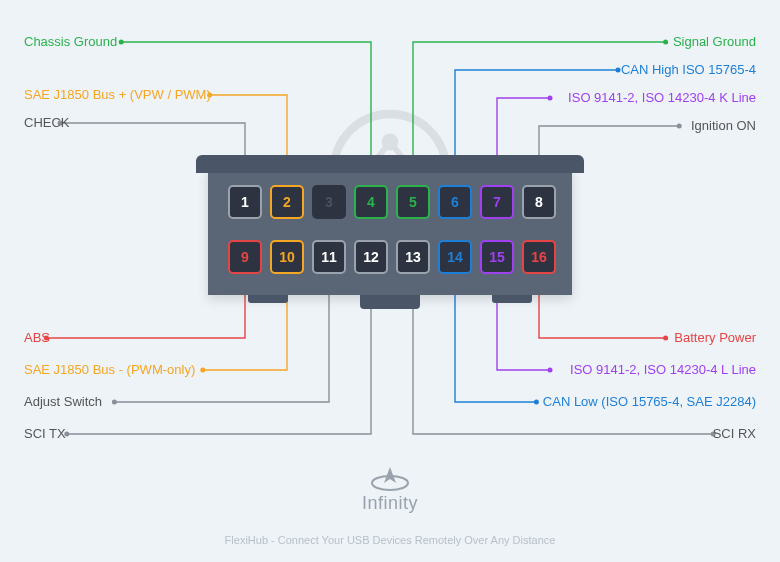 The width and height of the screenshot is (780, 562). Describe the element at coordinates (371, 257) in the screenshot. I see `pin-12: 12` at that location.